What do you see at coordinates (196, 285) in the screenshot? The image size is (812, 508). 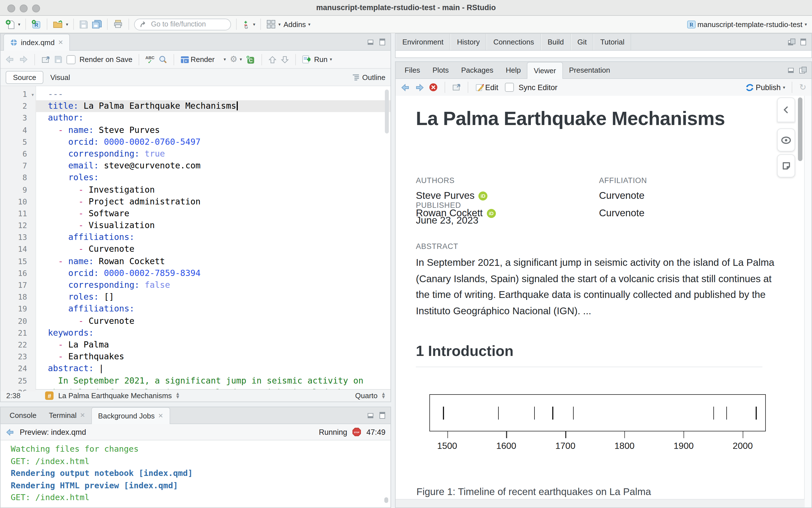 I see `code-line: 17 corresponding: false` at bounding box center [196, 285].